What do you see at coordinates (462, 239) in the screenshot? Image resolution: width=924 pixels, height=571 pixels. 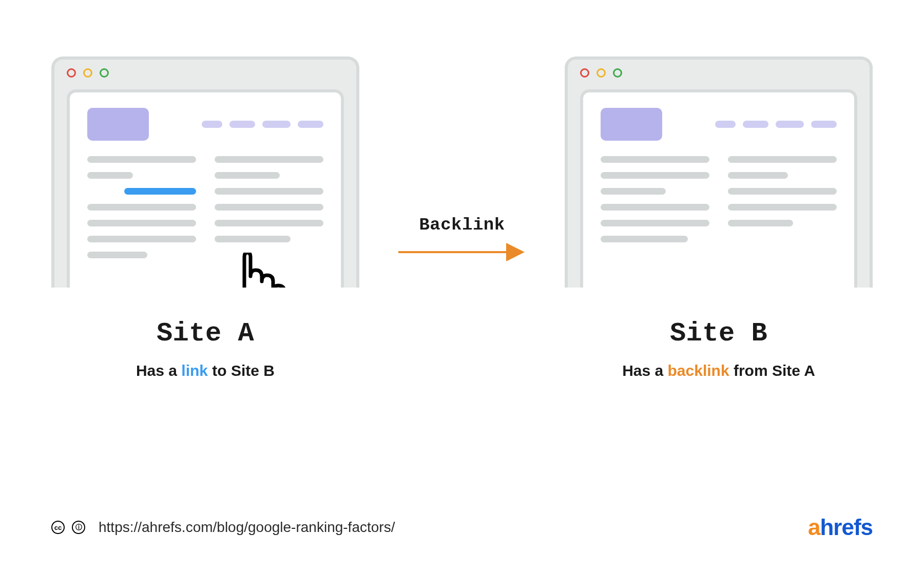 I see `arrow-zone: Backlink` at bounding box center [462, 239].